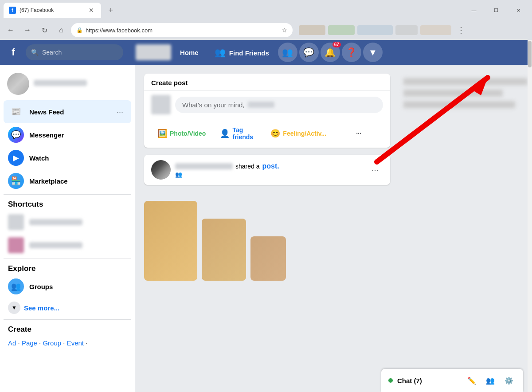 The width and height of the screenshot is (532, 392). What do you see at coordinates (472, 380) in the screenshot?
I see `chat-compose-button: ✏️` at bounding box center [472, 380].